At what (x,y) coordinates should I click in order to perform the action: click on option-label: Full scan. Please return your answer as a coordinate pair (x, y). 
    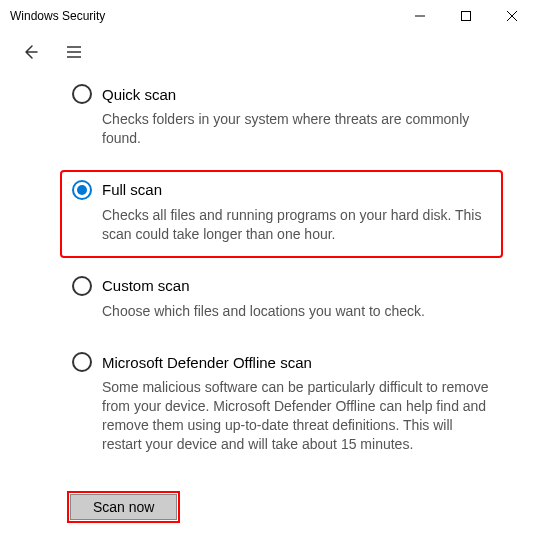
    Looking at the image, I should click on (132, 190).